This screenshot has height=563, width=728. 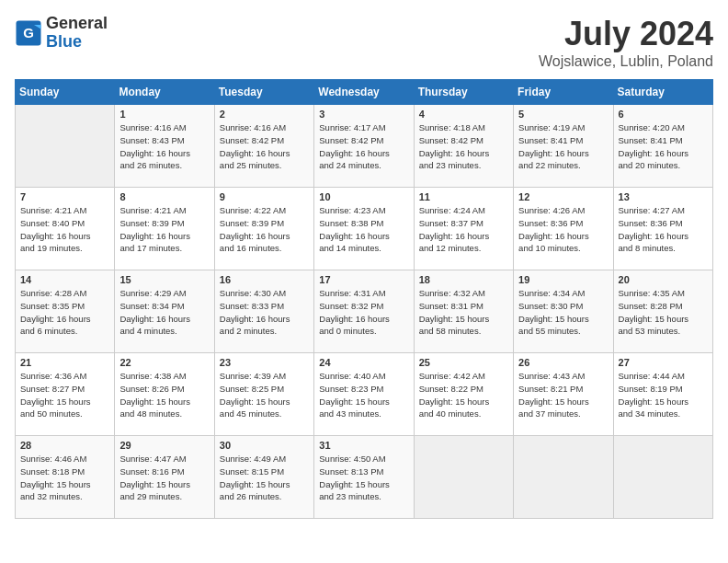 What do you see at coordinates (664, 147) in the screenshot?
I see `day-info: Sunrise: 4:20 AMSunset: 8:41 PMDaylight:…` at bounding box center [664, 147].